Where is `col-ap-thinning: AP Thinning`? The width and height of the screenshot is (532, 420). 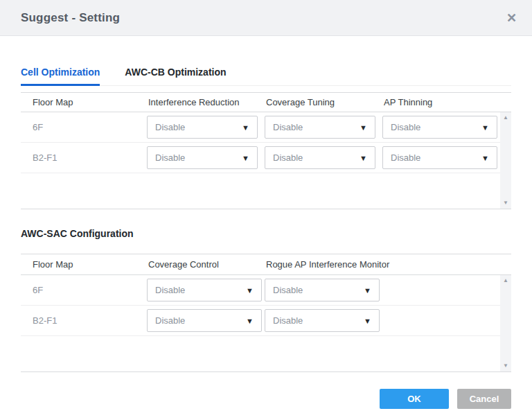
col-ap-thinning: AP Thinning is located at coordinates (447, 103).